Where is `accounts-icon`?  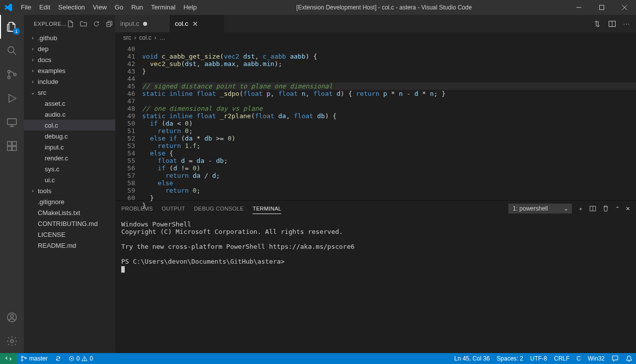 accounts-icon is located at coordinates (12, 317).